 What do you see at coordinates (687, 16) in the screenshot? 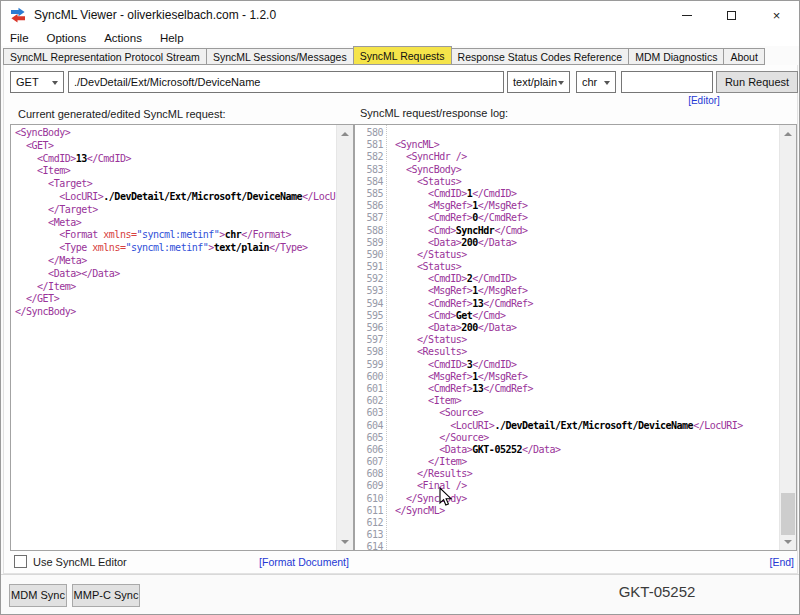
I see `minimize-icon` at bounding box center [687, 16].